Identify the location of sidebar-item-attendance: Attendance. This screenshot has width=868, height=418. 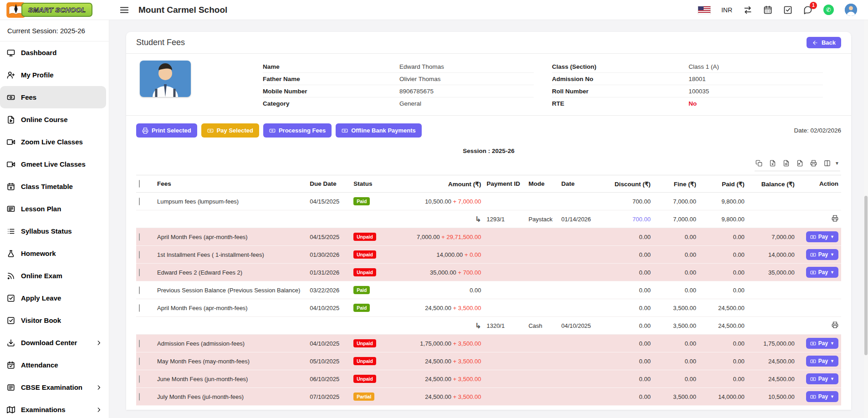
(55, 365).